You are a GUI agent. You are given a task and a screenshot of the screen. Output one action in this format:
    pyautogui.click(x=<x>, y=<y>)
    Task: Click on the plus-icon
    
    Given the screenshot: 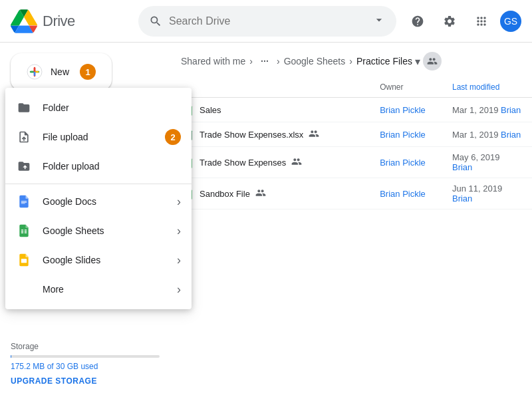 What is the action you would take?
    pyautogui.click(x=35, y=72)
    